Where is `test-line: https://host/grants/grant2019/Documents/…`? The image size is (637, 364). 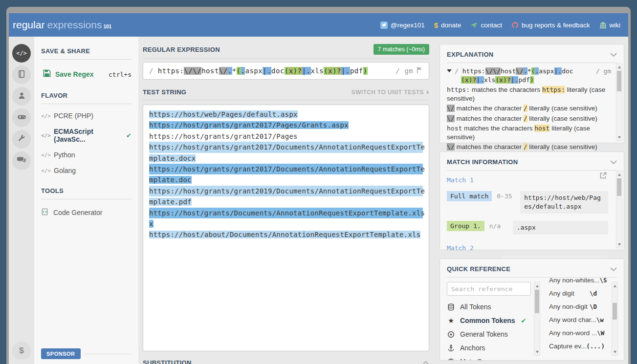 test-line: https://host/grants/grant2019/Documents/… is located at coordinates (286, 191).